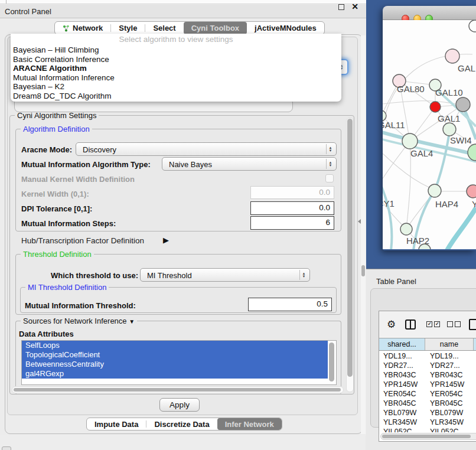  Describe the element at coordinates (428, 392) in the screenshot. I see `table-rows: YDL19...YDL19...13 YDR27...YDR27...12 YB…` at that location.